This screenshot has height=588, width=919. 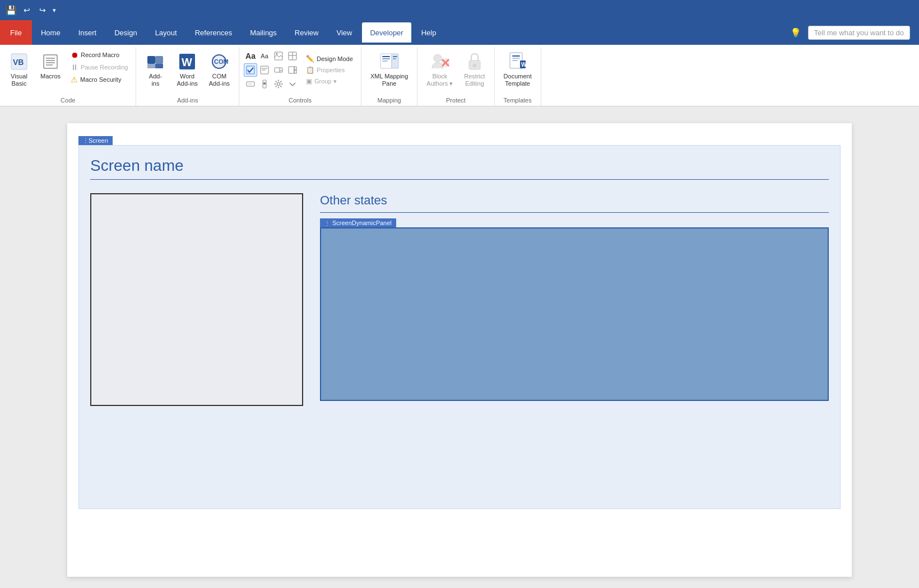 What do you see at coordinates (87, 32) in the screenshot?
I see `menu-insert: Insert` at bounding box center [87, 32].